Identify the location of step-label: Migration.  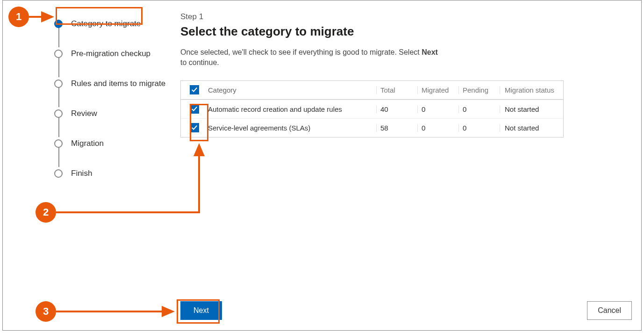
(87, 144).